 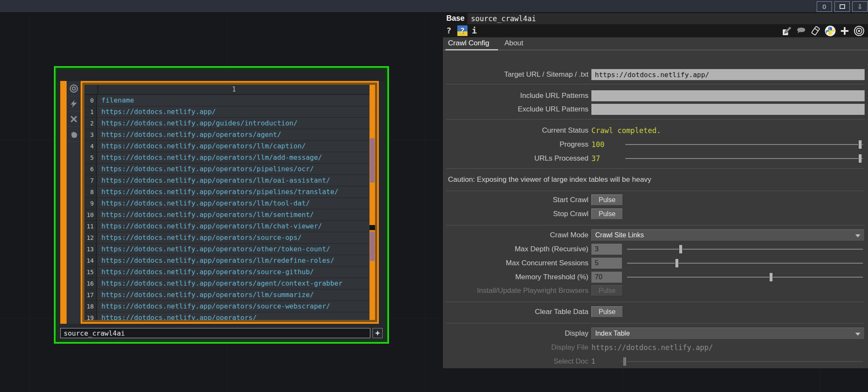 What do you see at coordinates (74, 134) in the screenshot?
I see `grab-hand-icon` at bounding box center [74, 134].